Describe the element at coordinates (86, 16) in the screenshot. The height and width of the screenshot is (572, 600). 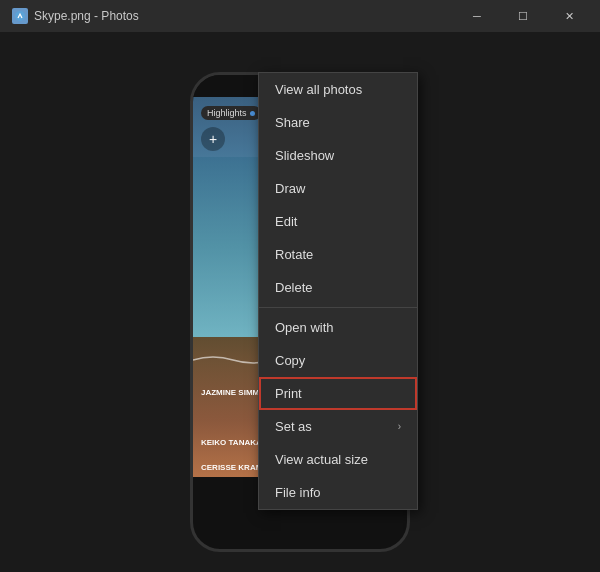
I see `window-title: Skype.png - Photos` at that location.